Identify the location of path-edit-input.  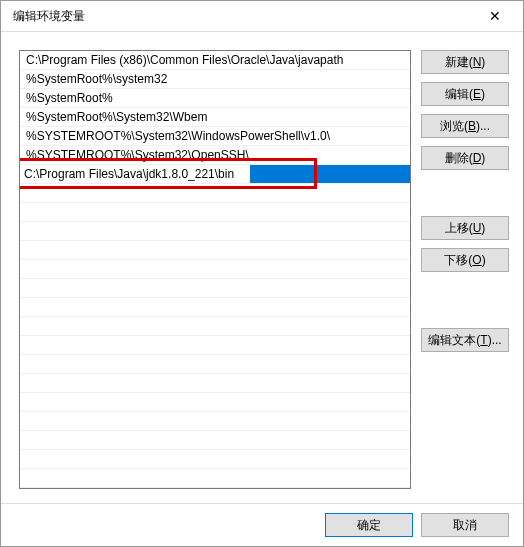
(135, 174).